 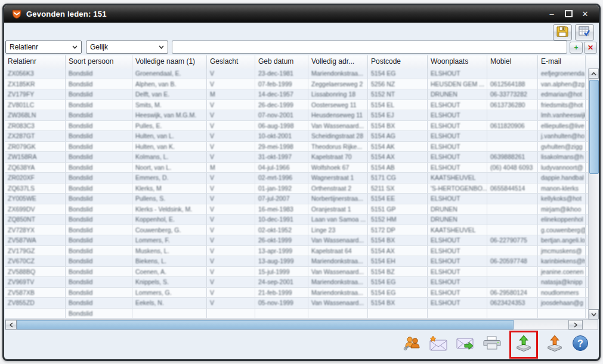 What do you see at coordinates (296, 282) in the screenshot?
I see `table-row: ZV969TVBondslidKnippels, S.V24-sep-2001M…` at bounding box center [296, 282].